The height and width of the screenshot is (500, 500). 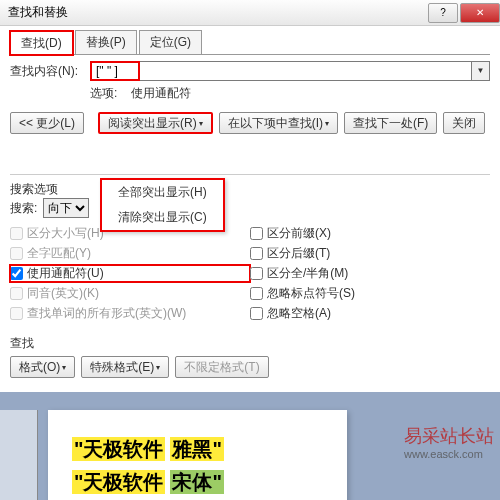 What do you see at coordinates (198, 455) in the screenshot?
I see `page: "天极软件 雅黑" "天极软件 宋体" "天极软件 雅黑文字 宋体引` at bounding box center [198, 455].